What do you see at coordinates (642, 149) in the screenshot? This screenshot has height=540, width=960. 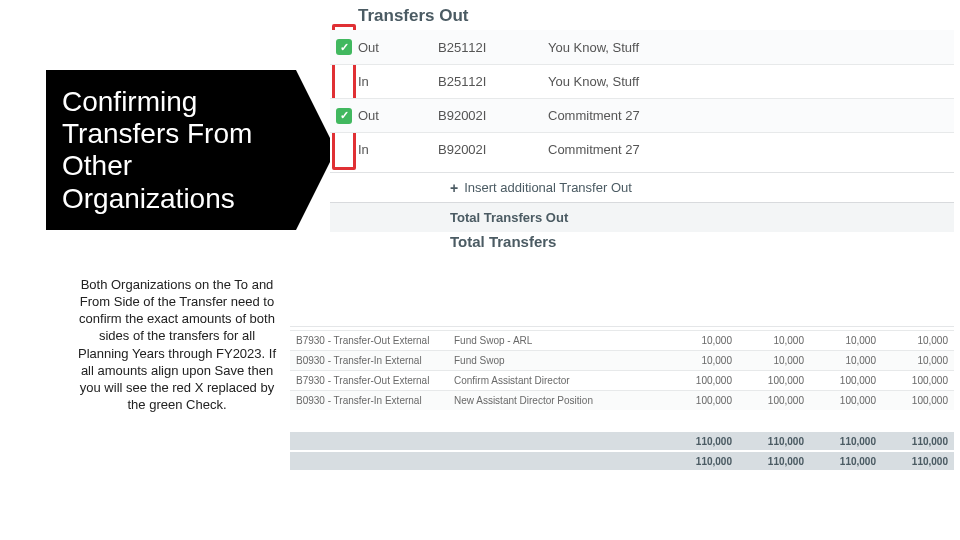 I see `table-row: In B92002I Commitment 27` at bounding box center [642, 149].